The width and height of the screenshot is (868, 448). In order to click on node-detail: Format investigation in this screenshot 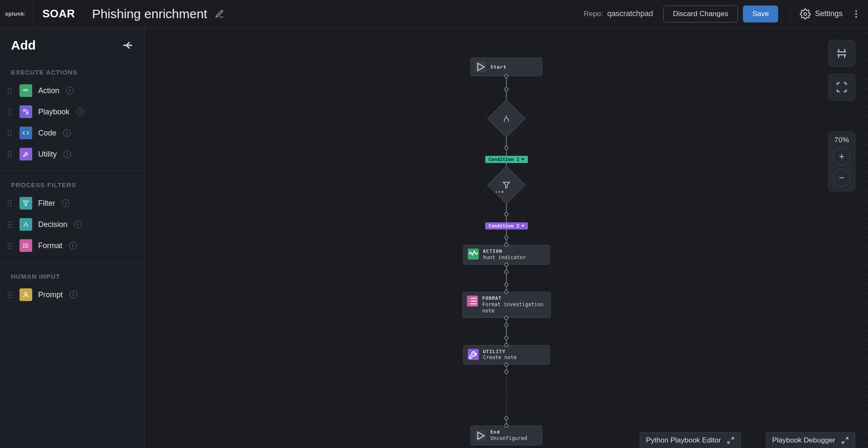, I will do `click(513, 305)`.